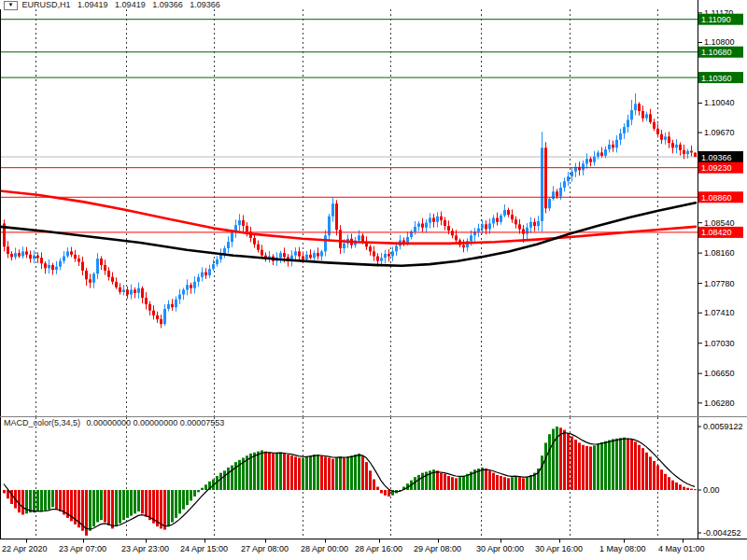 This screenshot has height=560, width=747. What do you see at coordinates (719, 343) in the screenshot?
I see `price-tick-label: 1.07030` at bounding box center [719, 343].